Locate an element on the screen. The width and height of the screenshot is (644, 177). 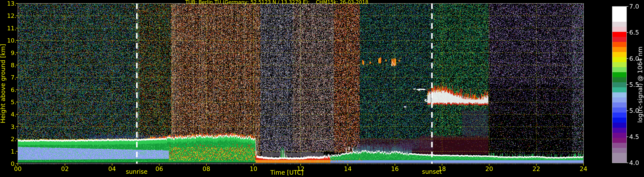
y-tick-label: 9. is located at coordinates (14, 53).